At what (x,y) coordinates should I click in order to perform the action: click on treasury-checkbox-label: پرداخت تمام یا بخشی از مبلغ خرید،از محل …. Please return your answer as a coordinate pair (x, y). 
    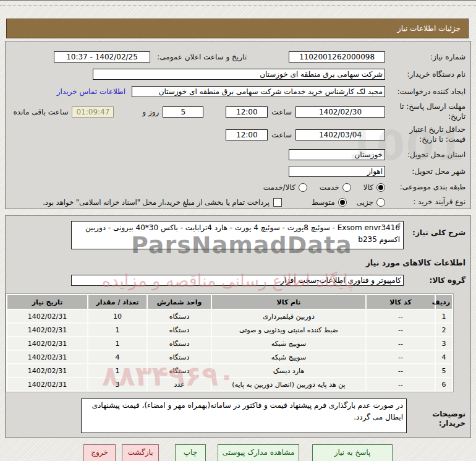
    Looking at the image, I should click on (156, 202).